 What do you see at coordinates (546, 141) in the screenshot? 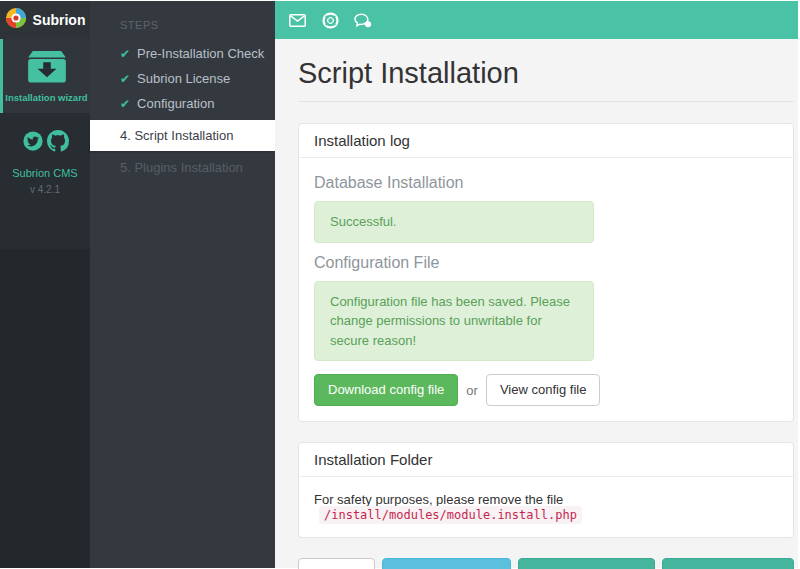
I see `panel-heading: Installation log` at bounding box center [546, 141].